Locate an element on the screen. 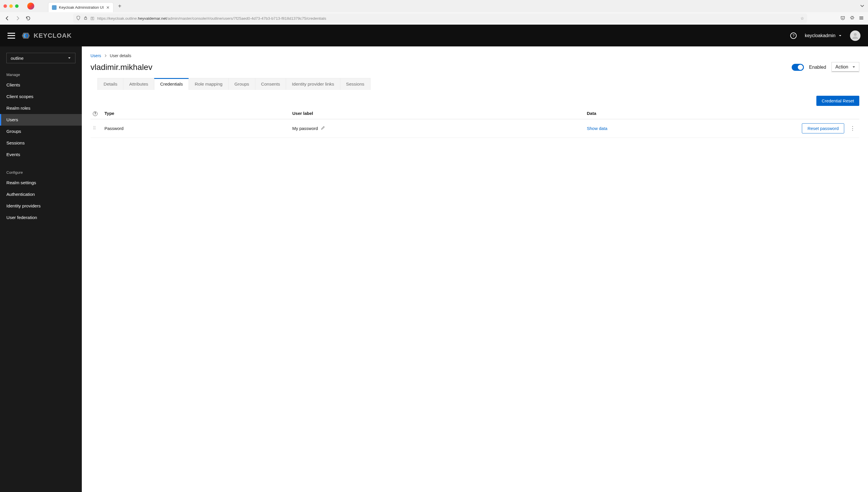 The height and width of the screenshot is (492, 868). cell-user-label: My password is located at coordinates (437, 128).